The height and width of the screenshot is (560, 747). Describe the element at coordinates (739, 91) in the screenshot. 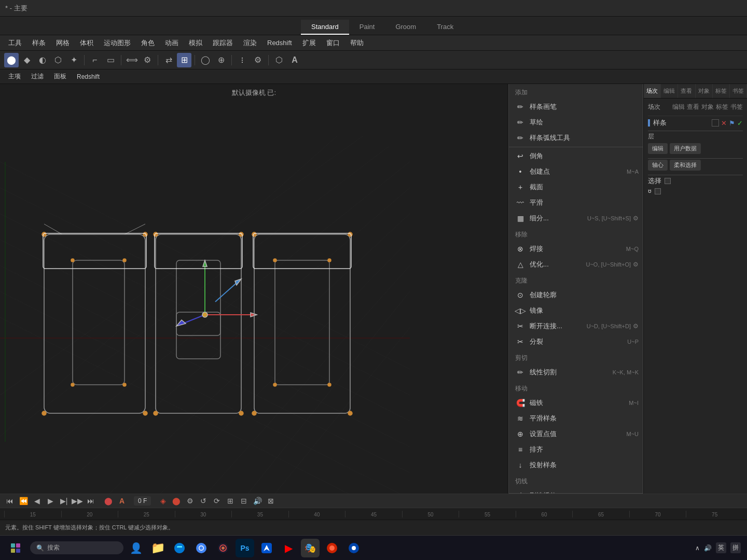

I see `rpanel-tab-书签: 书签` at that location.